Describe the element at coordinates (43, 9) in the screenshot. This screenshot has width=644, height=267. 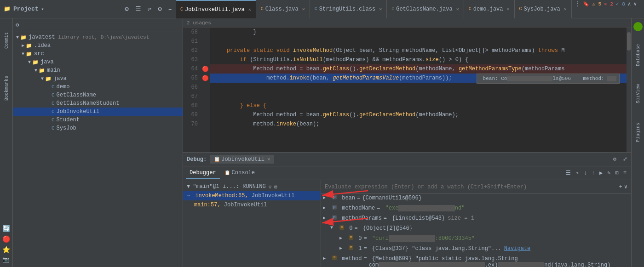
I see `project-dropdown-icon: ▾` at that location.